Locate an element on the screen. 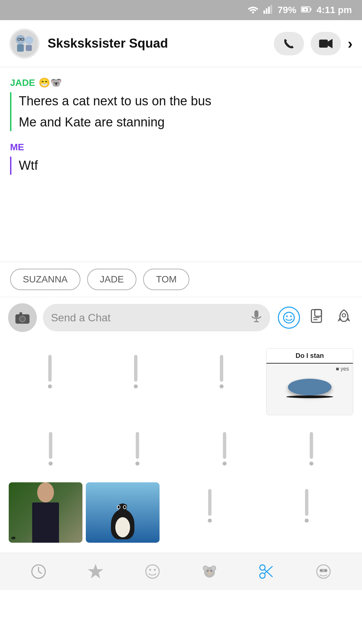  quick-reply-tom: TOM is located at coordinates (166, 279).